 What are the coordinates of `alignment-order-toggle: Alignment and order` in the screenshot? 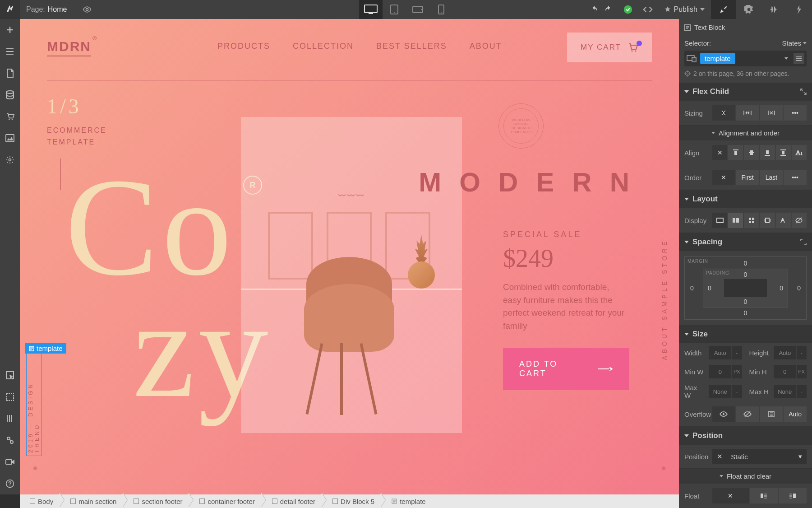 It's located at (745, 133).